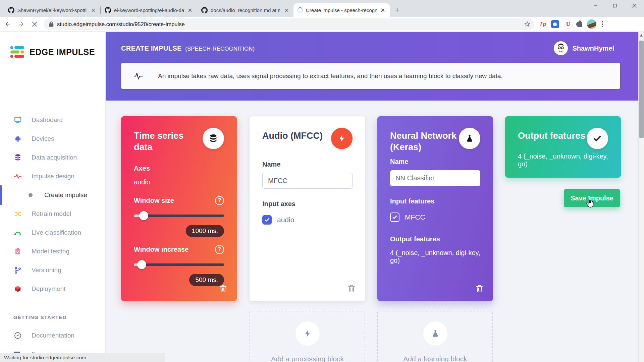 The height and width of the screenshot is (362, 644). I want to click on sidebar-item-retrain-model: Retrain model, so click(53, 214).